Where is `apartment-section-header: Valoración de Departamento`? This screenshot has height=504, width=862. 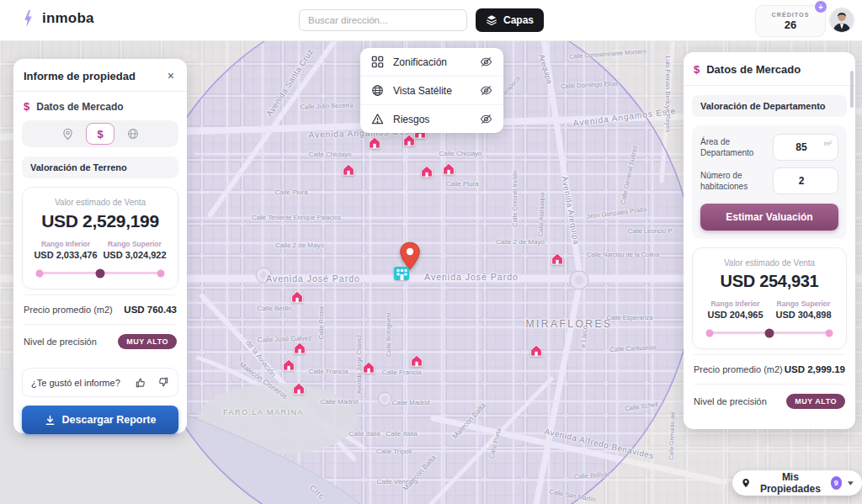
apartment-section-header: Valoración de Departamento is located at coordinates (769, 106).